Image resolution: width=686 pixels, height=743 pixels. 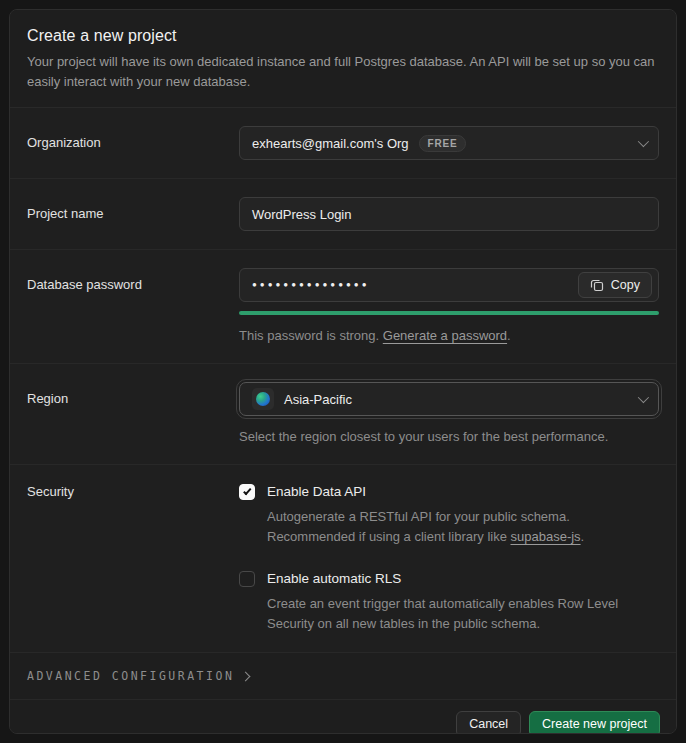 I want to click on dialog-footer: Cancel Create new project, so click(x=343, y=717).